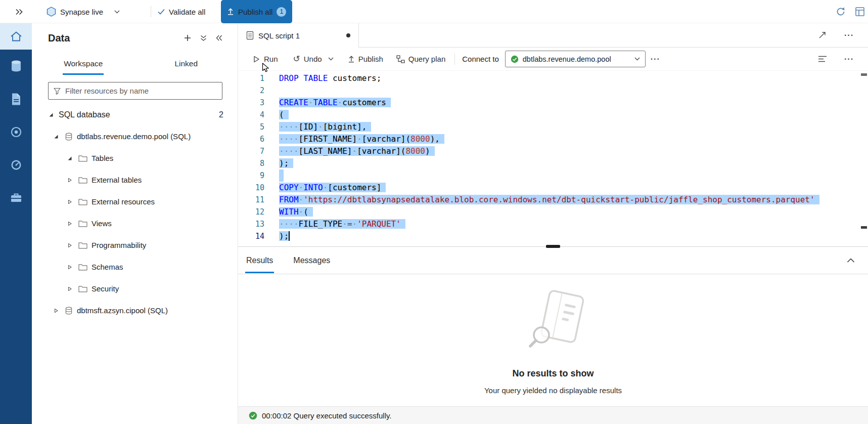 The height and width of the screenshot is (424, 868). Describe the element at coordinates (181, 12) in the screenshot. I see `validate-all-button: Validate all` at that location.